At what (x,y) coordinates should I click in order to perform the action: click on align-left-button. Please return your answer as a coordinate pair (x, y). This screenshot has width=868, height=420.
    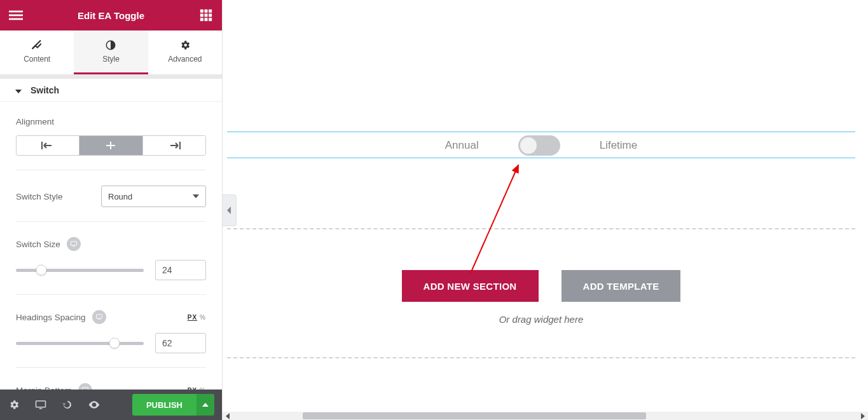
    Looking at the image, I should click on (48, 146).